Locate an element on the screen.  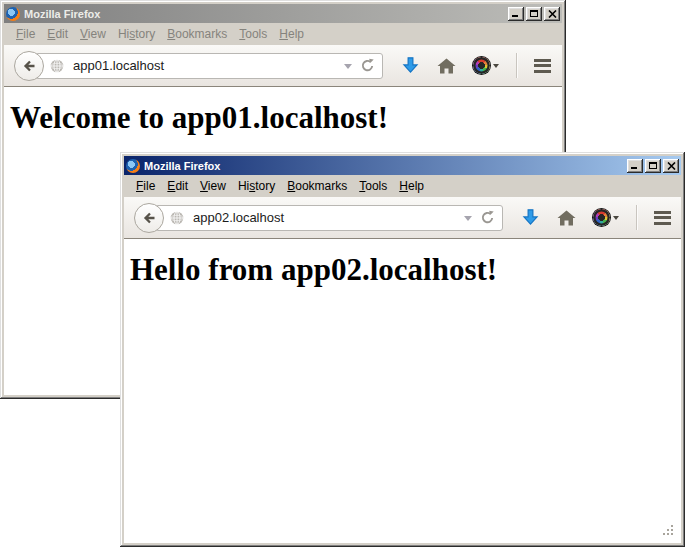
page-heading: Hello from app02.localhost! is located at coordinates (406, 270).